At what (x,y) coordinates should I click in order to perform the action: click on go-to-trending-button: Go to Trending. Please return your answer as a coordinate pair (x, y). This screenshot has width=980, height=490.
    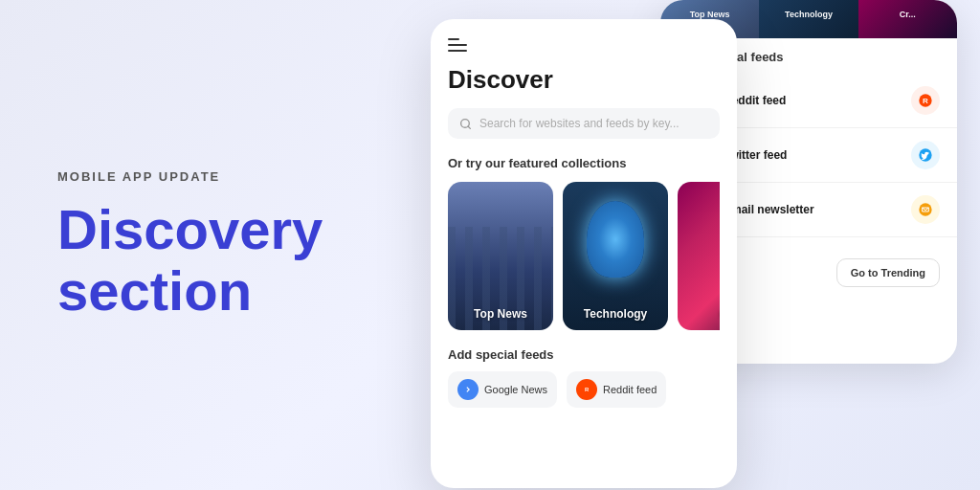
    Looking at the image, I should click on (888, 273).